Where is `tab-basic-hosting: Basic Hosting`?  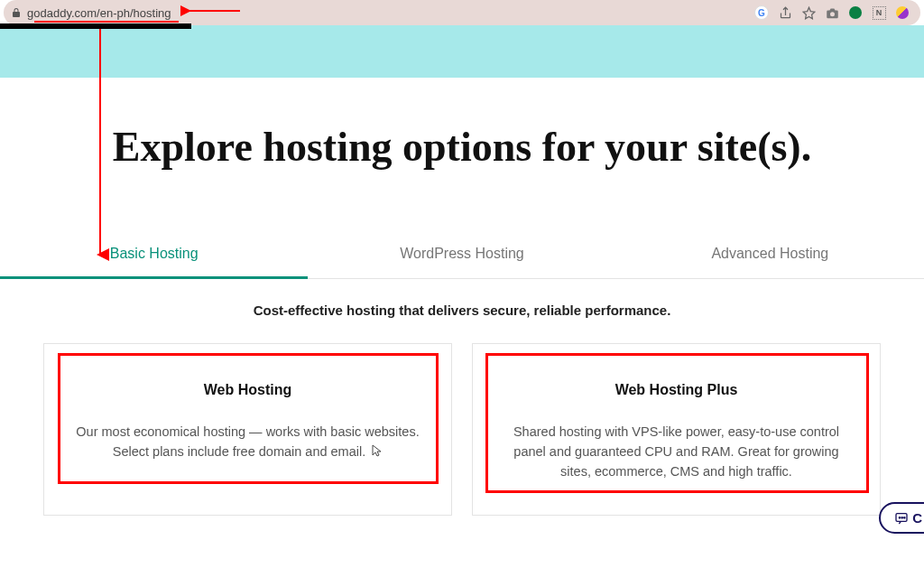 tab-basic-hosting: Basic Hosting is located at coordinates (153, 254).